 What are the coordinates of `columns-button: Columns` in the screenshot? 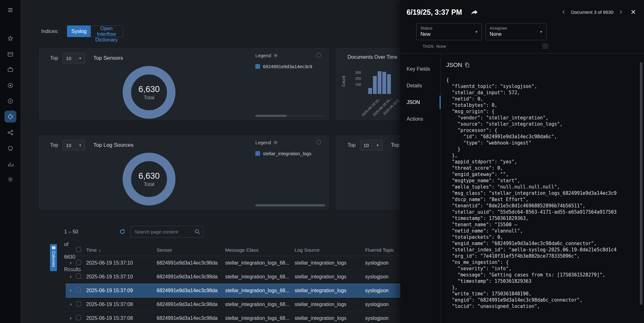 It's located at (53, 258).